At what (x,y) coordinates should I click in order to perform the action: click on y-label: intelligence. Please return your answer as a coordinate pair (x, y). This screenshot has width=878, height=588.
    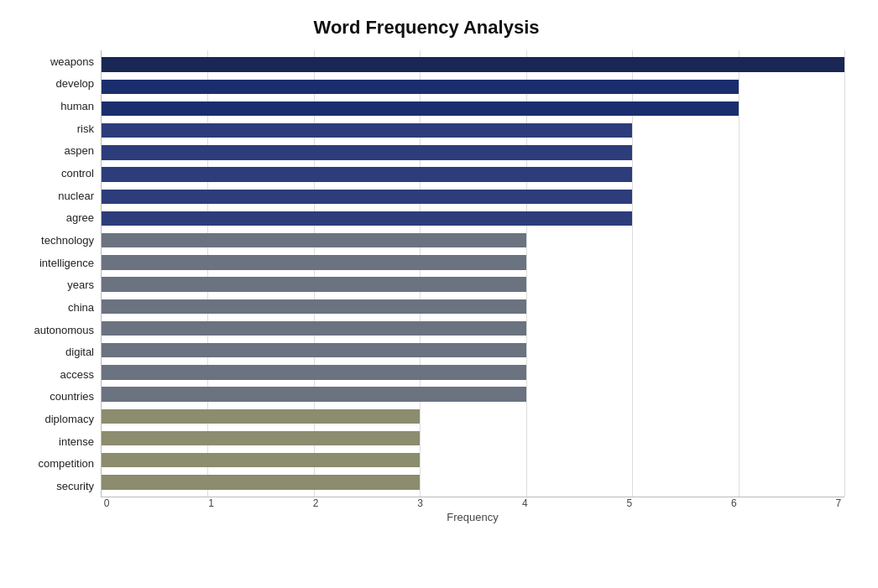
    Looking at the image, I should click on (67, 263).